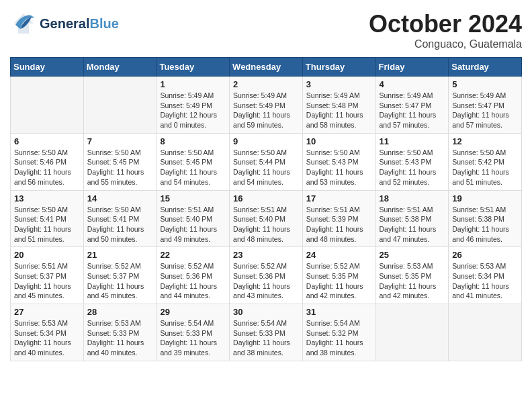  Describe the element at coordinates (412, 199) in the screenshot. I see `day-number: 18` at that location.